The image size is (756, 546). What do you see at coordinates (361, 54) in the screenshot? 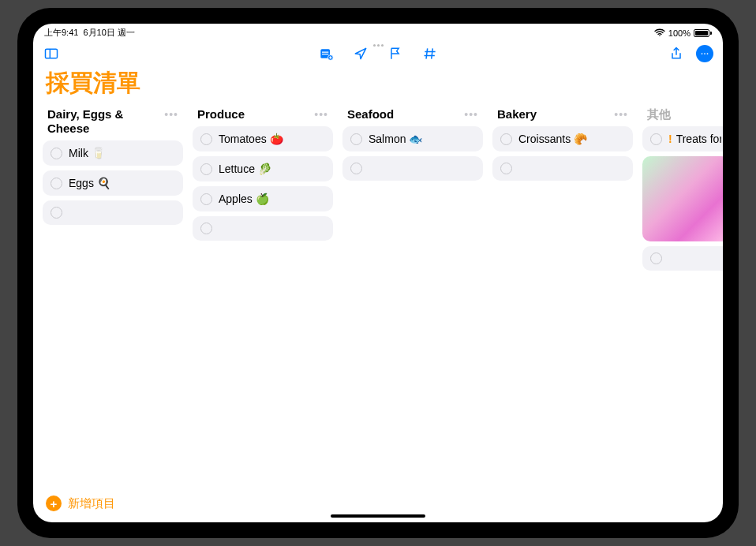
I see `location-icon` at bounding box center [361, 54].